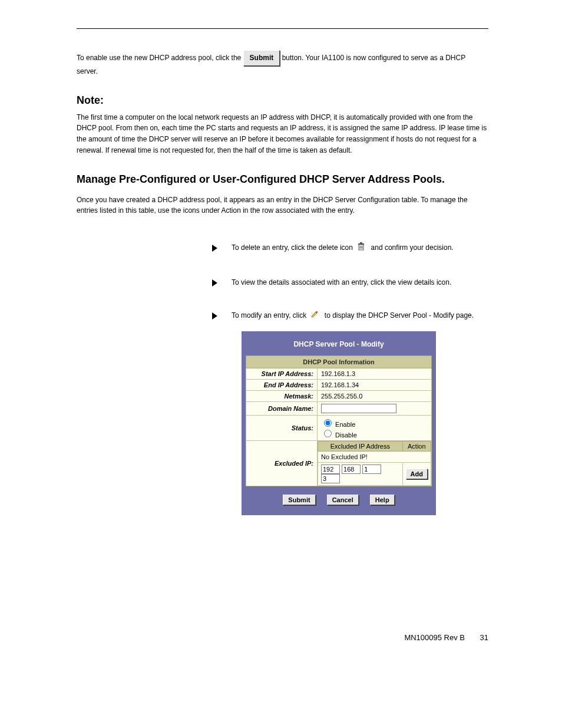 This screenshot has height=728, width=562. I want to click on dhcp-modify-panel: DHCP Server Pool - Modify DHCP Pool Info…, so click(339, 423).